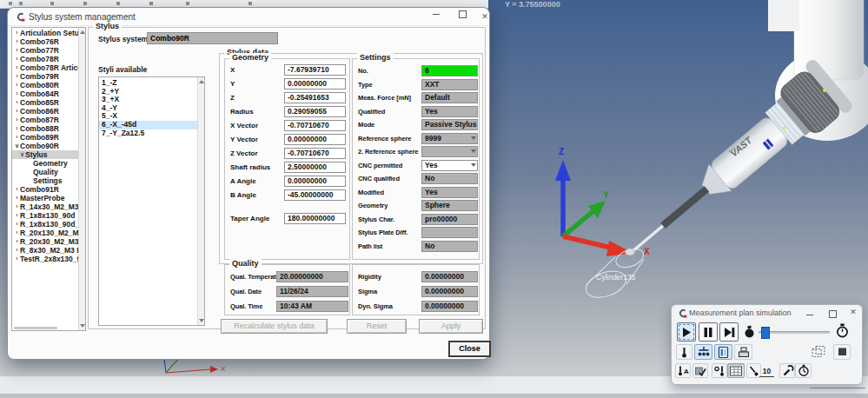  What do you see at coordinates (842, 352) in the screenshot?
I see `clearance-cube-button` at bounding box center [842, 352].